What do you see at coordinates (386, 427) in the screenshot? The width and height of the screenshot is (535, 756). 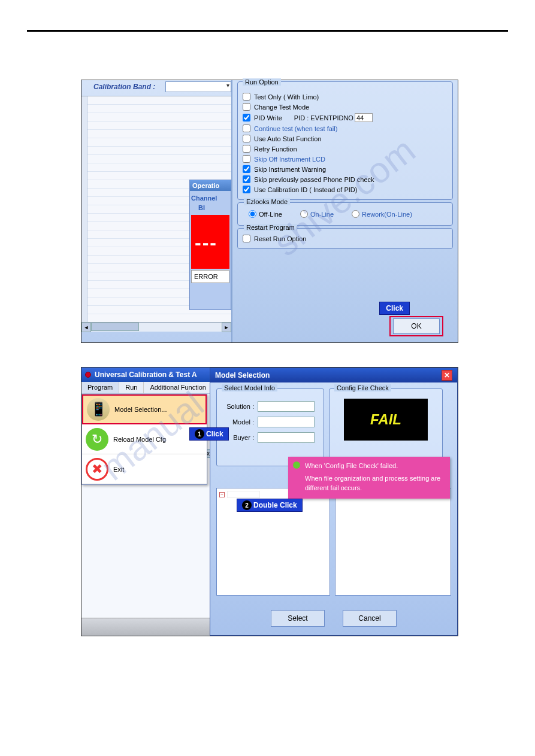 I see `config-check-fieldset: Config File Check FAIL` at bounding box center [386, 427].